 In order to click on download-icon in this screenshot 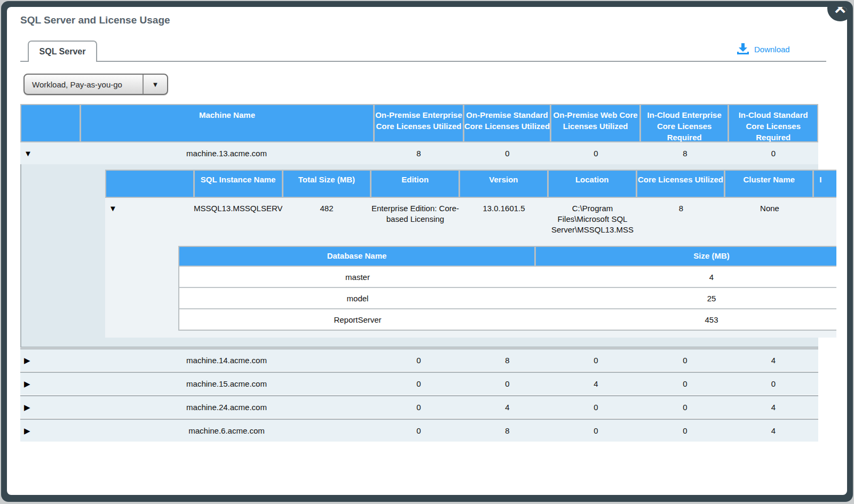, I will do `click(743, 49)`.